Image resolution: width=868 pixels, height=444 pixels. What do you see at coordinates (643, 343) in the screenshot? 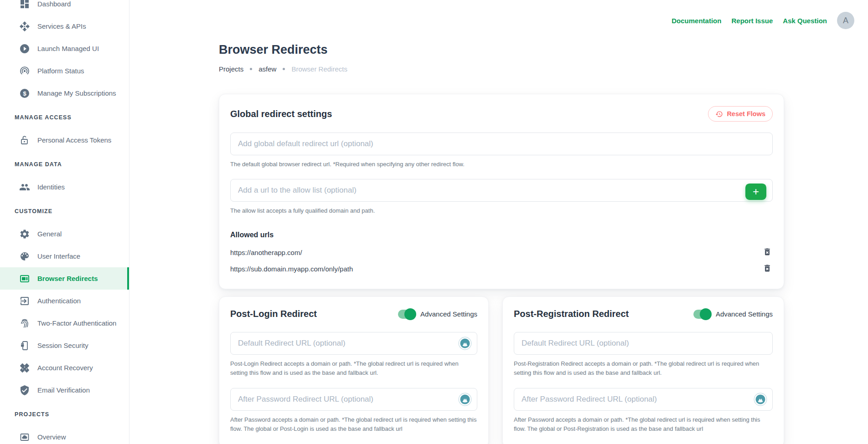
I see `post-registration-default-url-input` at bounding box center [643, 343].